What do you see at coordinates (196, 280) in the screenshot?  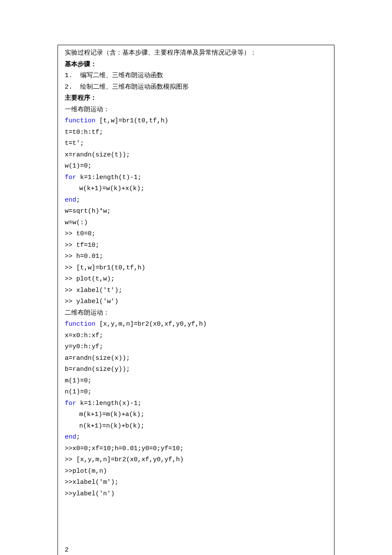 I see `code-line: >> plot(t,w);` at bounding box center [196, 280].